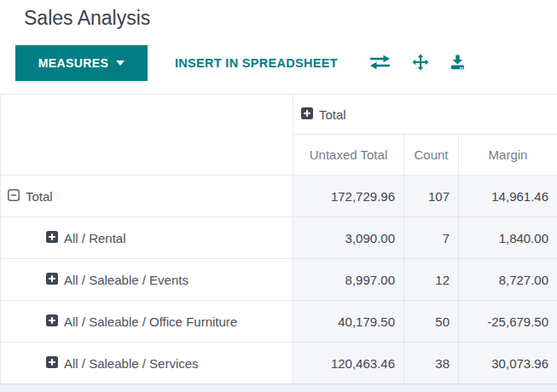 This screenshot has width=557, height=392. Describe the element at coordinates (349, 155) in the screenshot. I see `measure-header-untaxed-total: Untaxed Total` at that location.